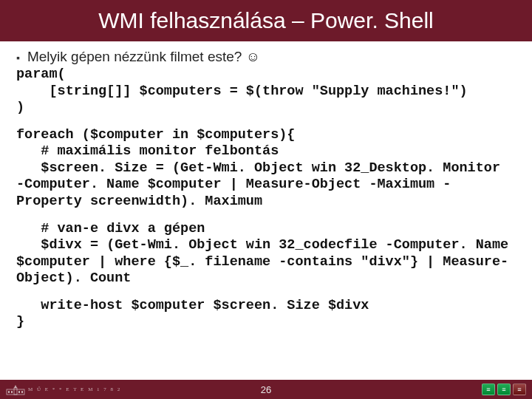  What do you see at coordinates (64, 389) in the screenshot?
I see `footer-logo: M Ű E * * E T E M 1 7 8 2` at bounding box center [64, 389].